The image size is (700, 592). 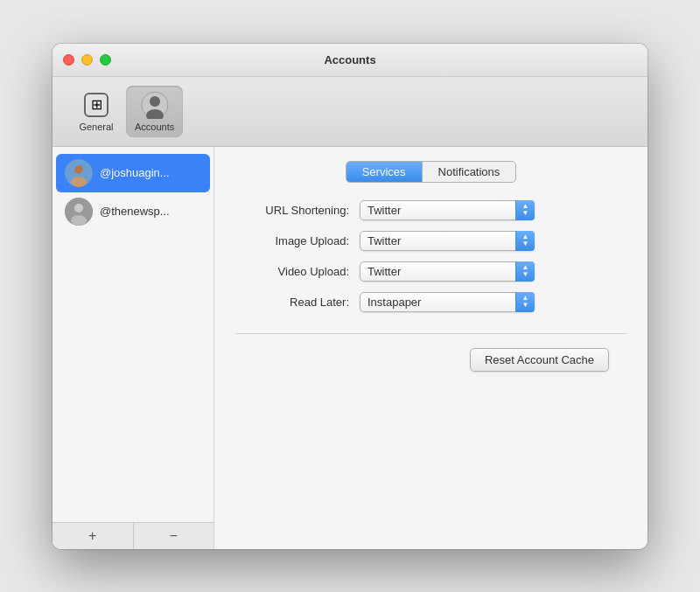 What do you see at coordinates (292, 303) in the screenshot?
I see `read-later-label: Read Later:` at bounding box center [292, 303].